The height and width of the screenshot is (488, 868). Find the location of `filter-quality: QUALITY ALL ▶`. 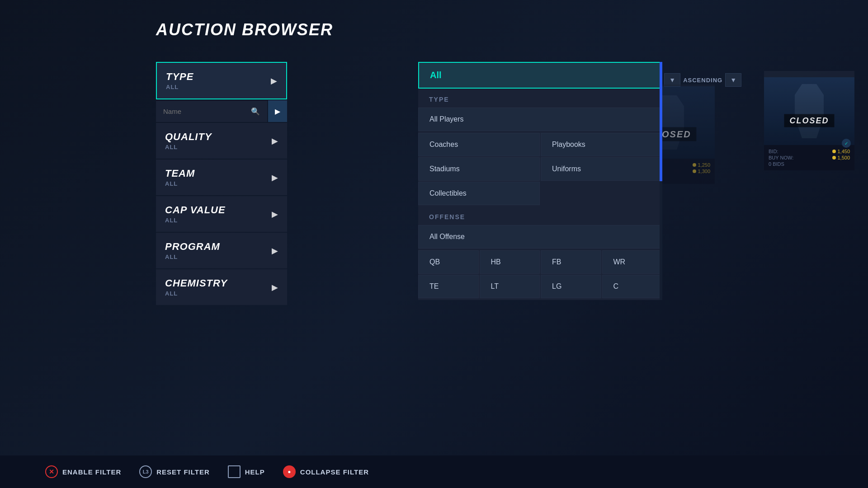

filter-quality: QUALITY ALL ▶ is located at coordinates (222, 141).